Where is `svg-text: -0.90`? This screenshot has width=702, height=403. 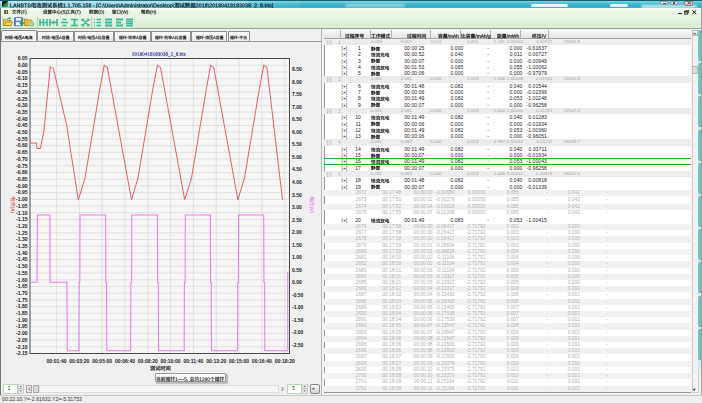
svg-text: -0.90 is located at coordinates (22, 186).